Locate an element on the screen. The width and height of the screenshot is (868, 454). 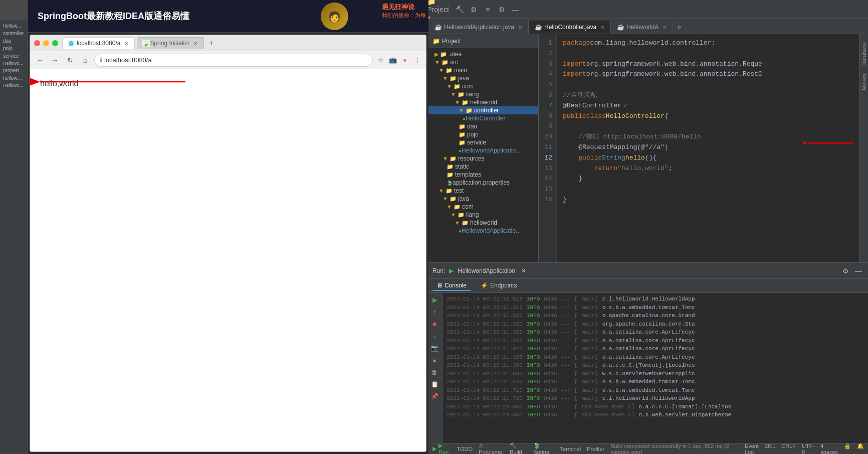
tree-static-label: static is located at coordinates (462, 167).